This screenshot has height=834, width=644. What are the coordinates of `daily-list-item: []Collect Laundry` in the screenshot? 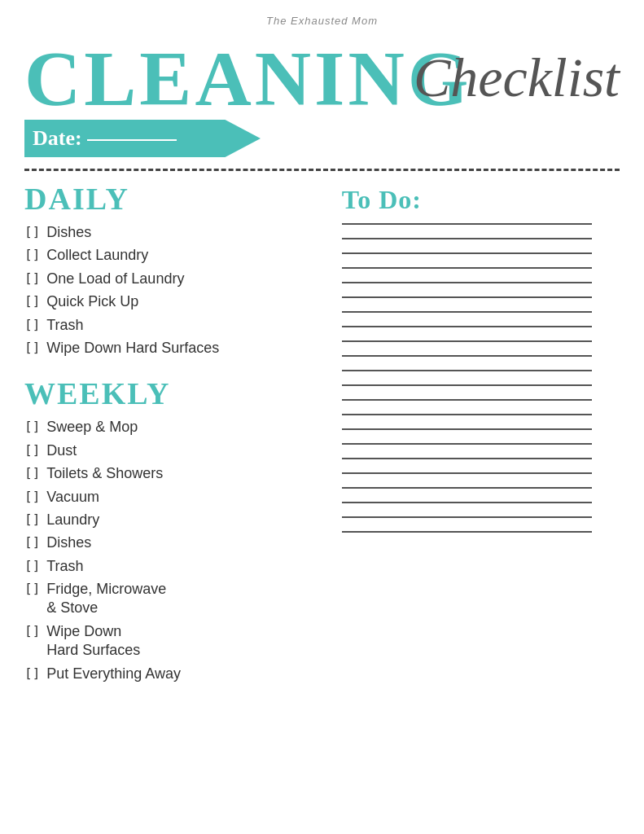 It's located at (175, 256).